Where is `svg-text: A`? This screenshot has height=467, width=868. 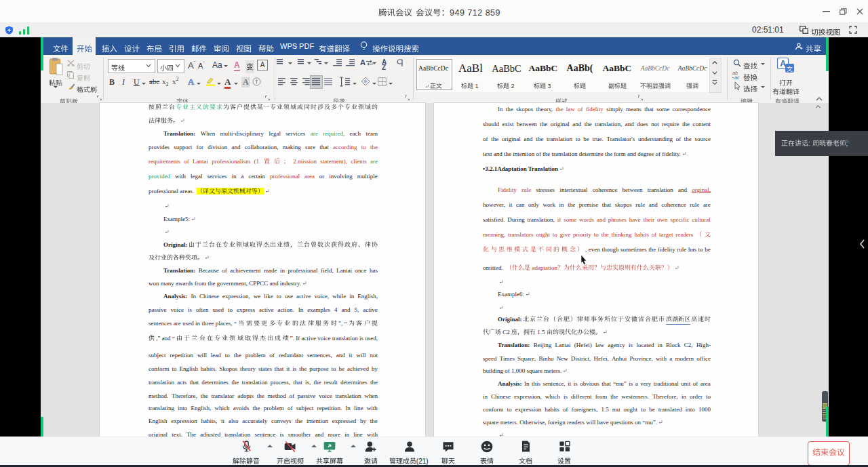 svg-text: A is located at coordinates (783, 64).